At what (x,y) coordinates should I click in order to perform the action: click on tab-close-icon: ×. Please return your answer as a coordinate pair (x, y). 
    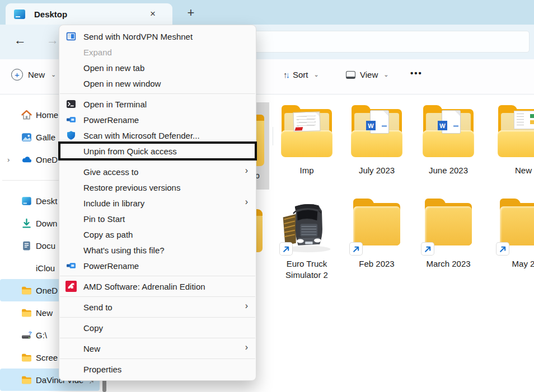
    Looking at the image, I should click on (153, 14).